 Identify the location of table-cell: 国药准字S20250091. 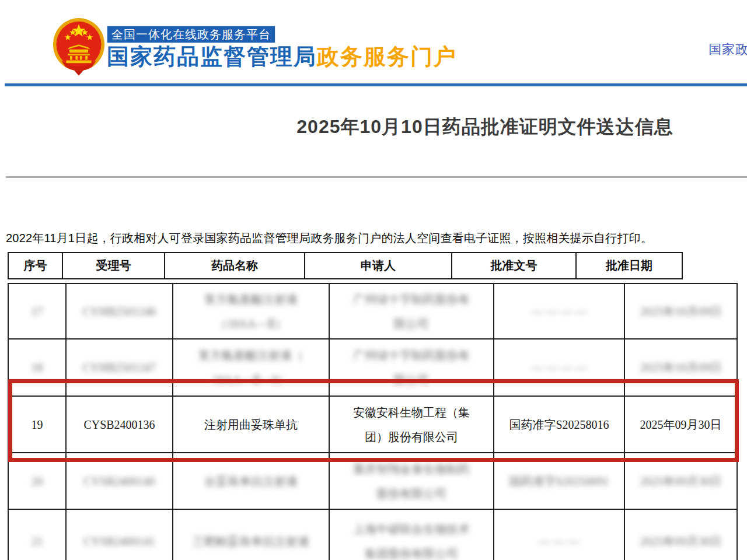
(559, 481).